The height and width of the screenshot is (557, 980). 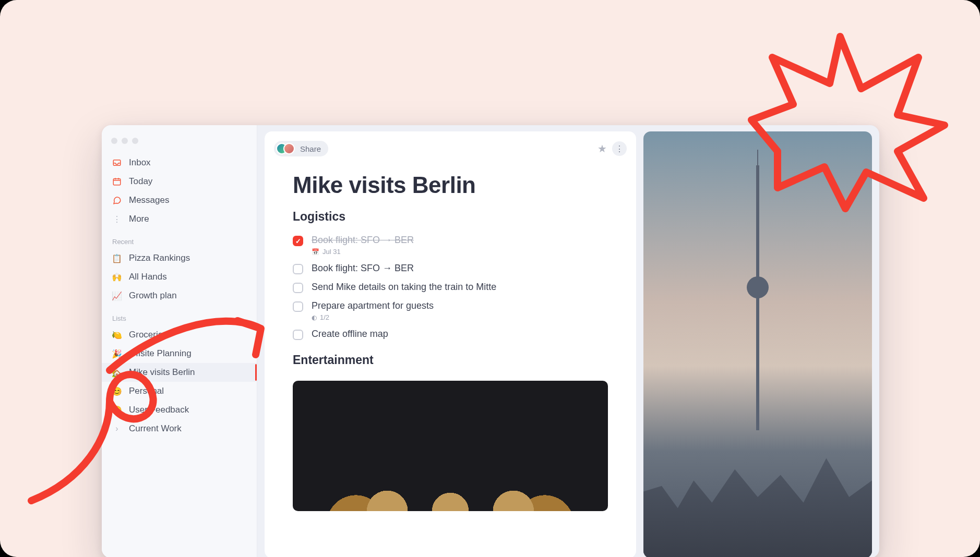 I want to click on star-icon: ★, so click(x=602, y=149).